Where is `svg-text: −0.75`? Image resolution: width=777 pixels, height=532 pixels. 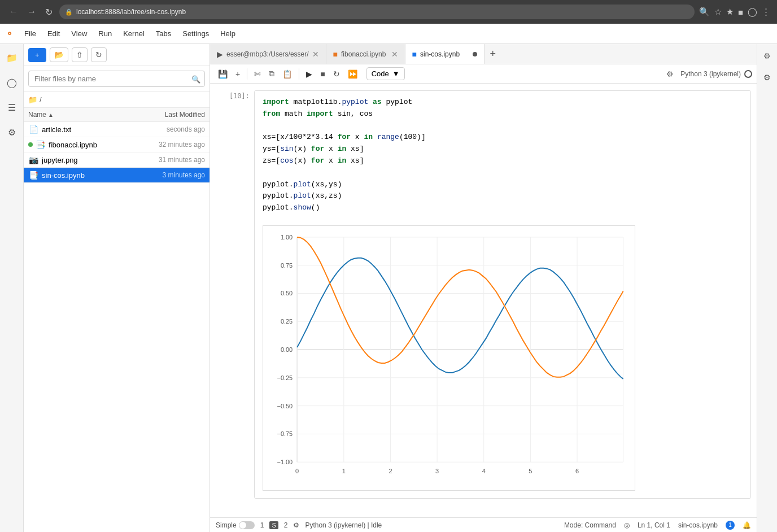 svg-text: −0.75 is located at coordinates (285, 434).